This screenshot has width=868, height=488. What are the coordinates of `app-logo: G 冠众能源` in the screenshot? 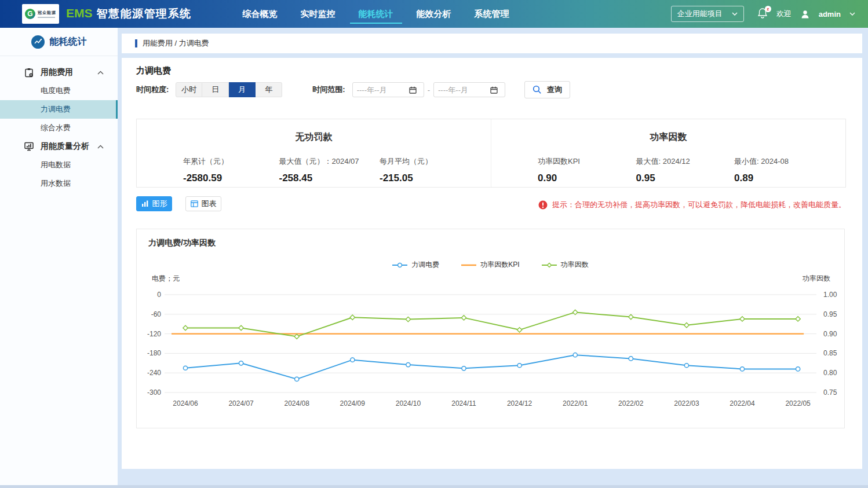 It's located at (41, 14).